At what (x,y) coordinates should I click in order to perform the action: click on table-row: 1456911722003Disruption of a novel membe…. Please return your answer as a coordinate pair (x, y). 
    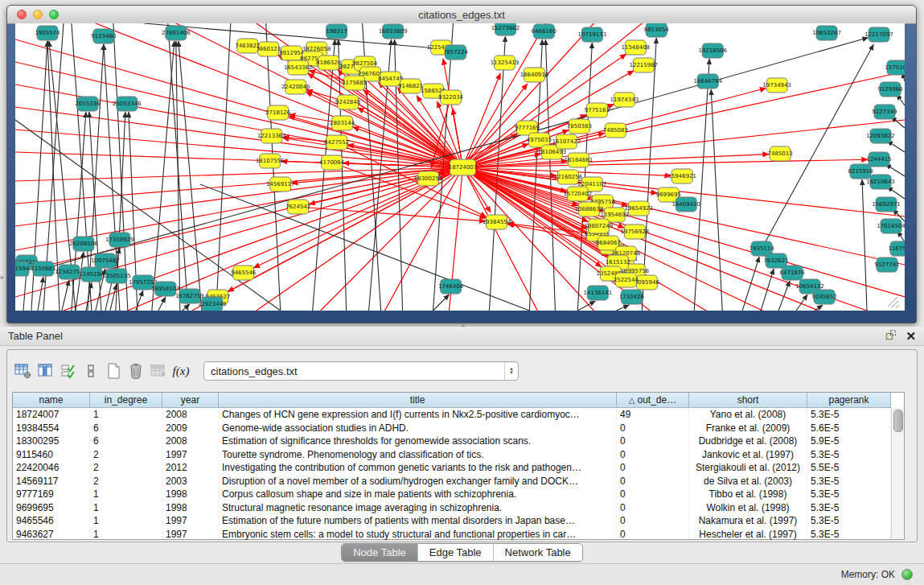
    Looking at the image, I should click on (452, 481).